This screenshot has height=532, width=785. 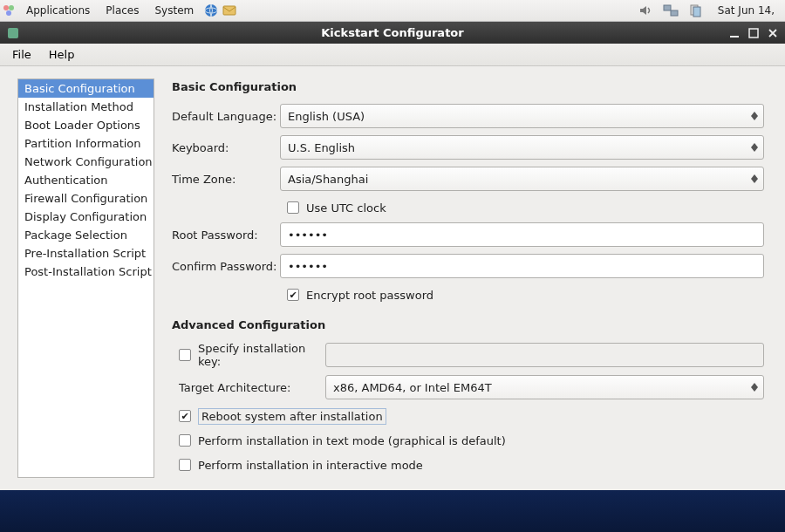 What do you see at coordinates (522, 235) in the screenshot?
I see `input-root-password: ••••••` at bounding box center [522, 235].